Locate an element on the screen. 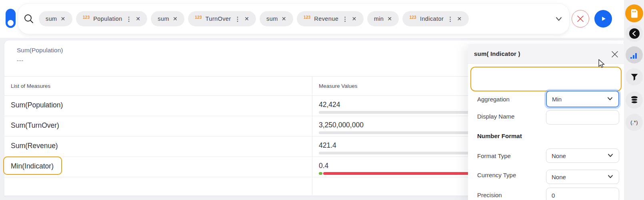 The width and height of the screenshot is (644, 200). input-precision: 0 is located at coordinates (582, 194).